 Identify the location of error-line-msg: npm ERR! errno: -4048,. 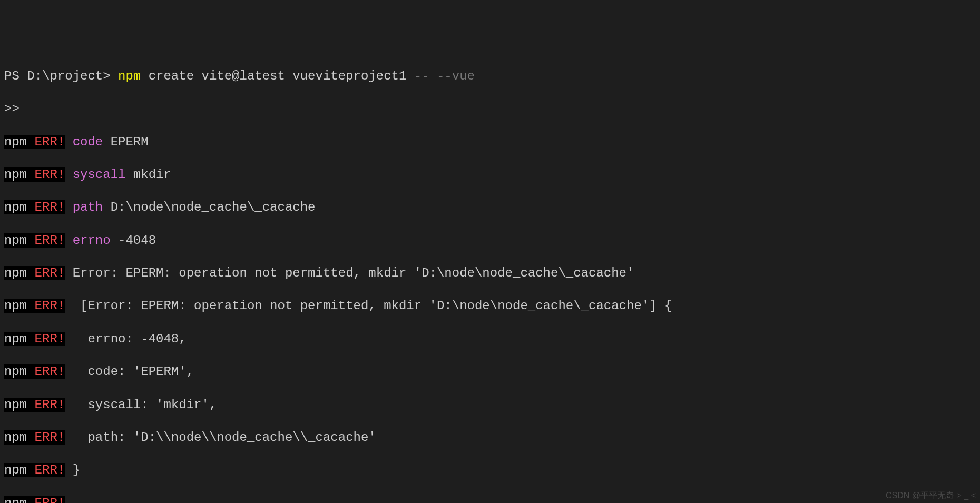
(490, 339).